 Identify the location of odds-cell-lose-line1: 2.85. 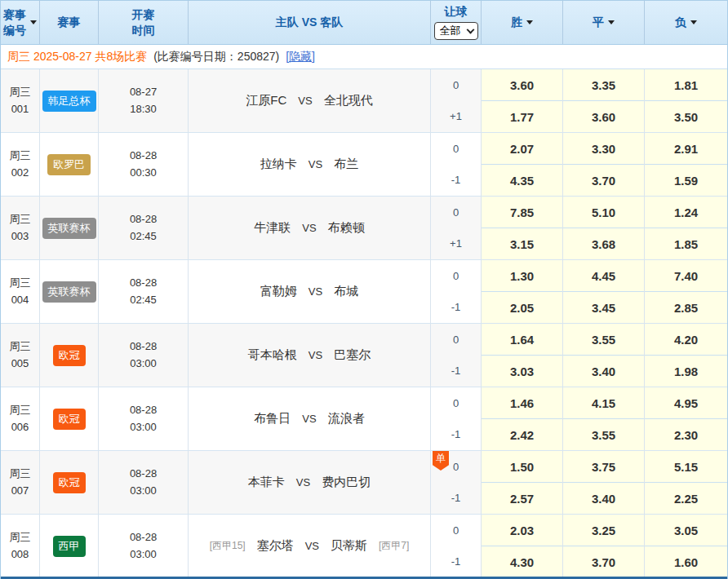
(686, 307).